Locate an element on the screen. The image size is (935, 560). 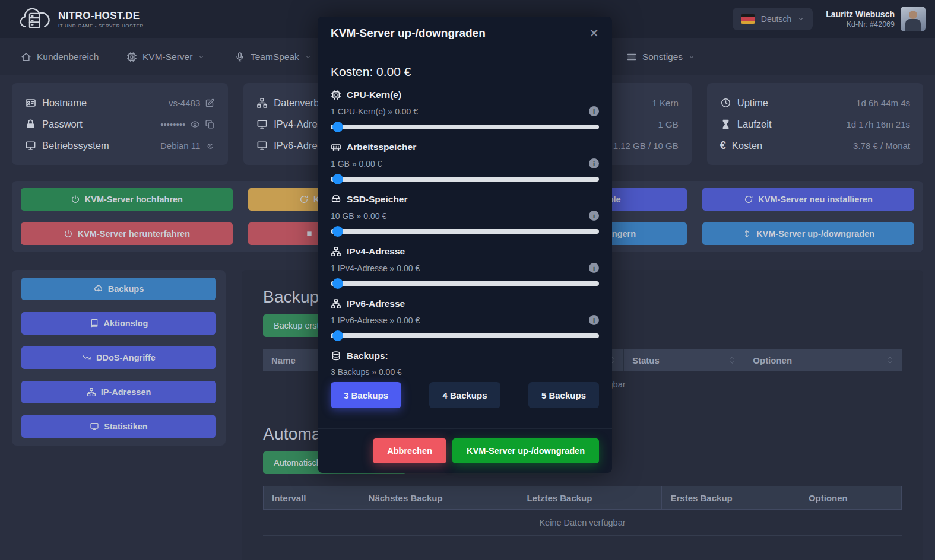
ram-slider is located at coordinates (465, 179).